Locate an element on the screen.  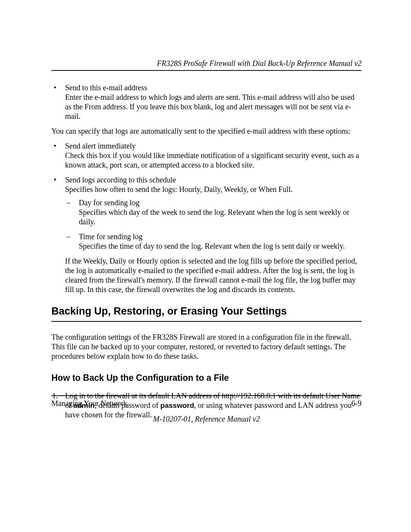
sub-list: Day for sending log Specifies which day … is located at coordinates (213, 225).